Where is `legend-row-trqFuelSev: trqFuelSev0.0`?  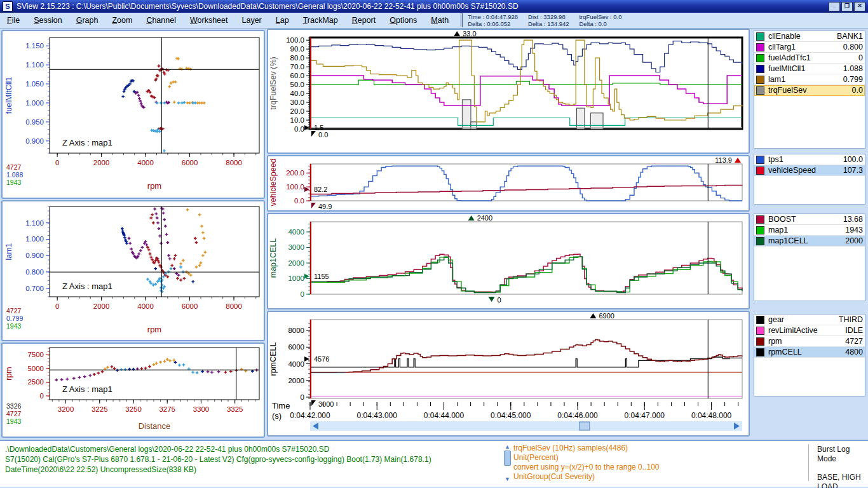
legend-row-trqFuelSev: trqFuelSev0.0 is located at coordinates (810, 90).